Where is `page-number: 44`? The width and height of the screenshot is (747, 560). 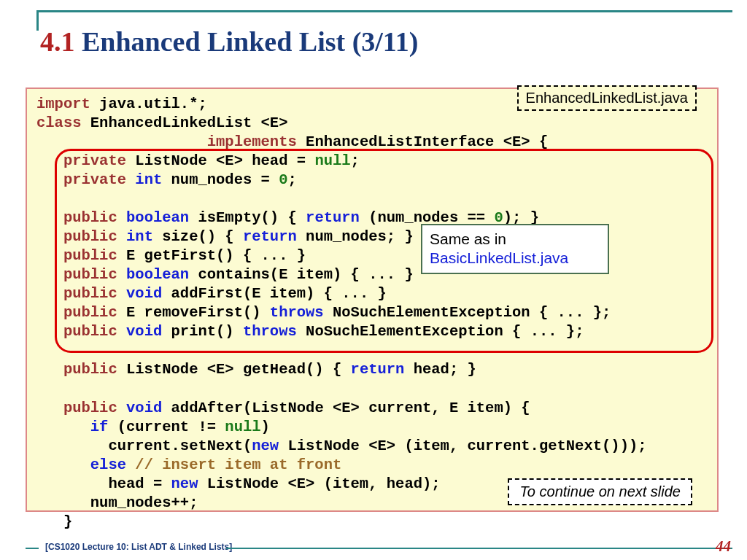 page-number: 44 is located at coordinates (724, 547).